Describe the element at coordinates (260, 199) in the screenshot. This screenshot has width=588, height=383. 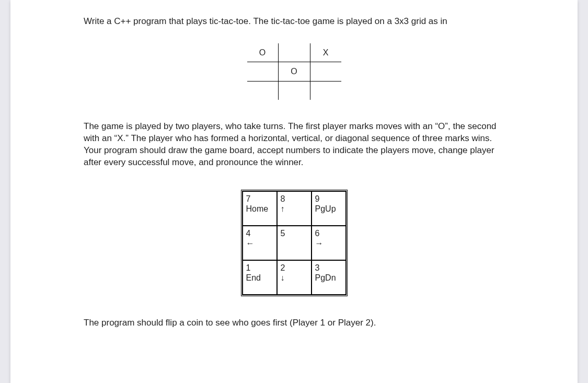
I see `key-number: 7` at that location.